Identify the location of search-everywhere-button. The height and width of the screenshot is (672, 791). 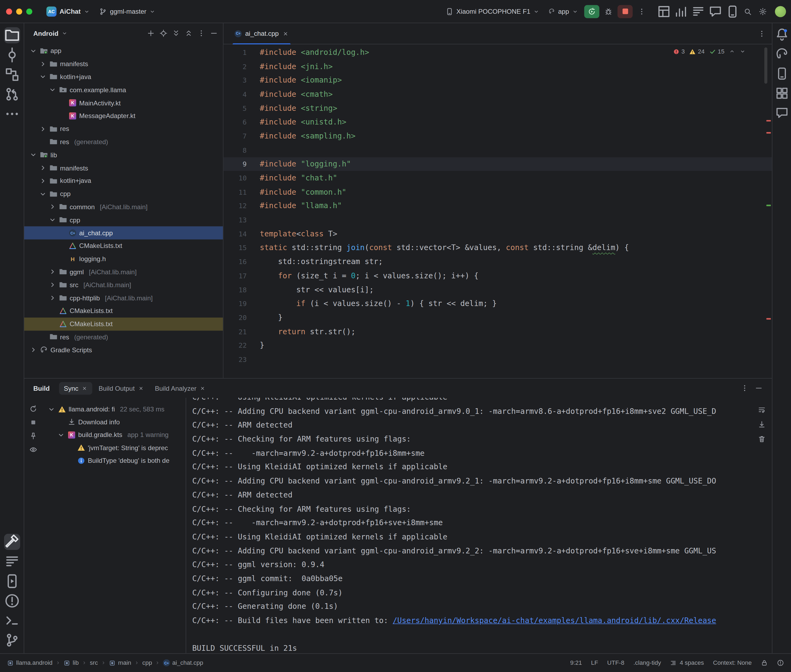
(748, 11).